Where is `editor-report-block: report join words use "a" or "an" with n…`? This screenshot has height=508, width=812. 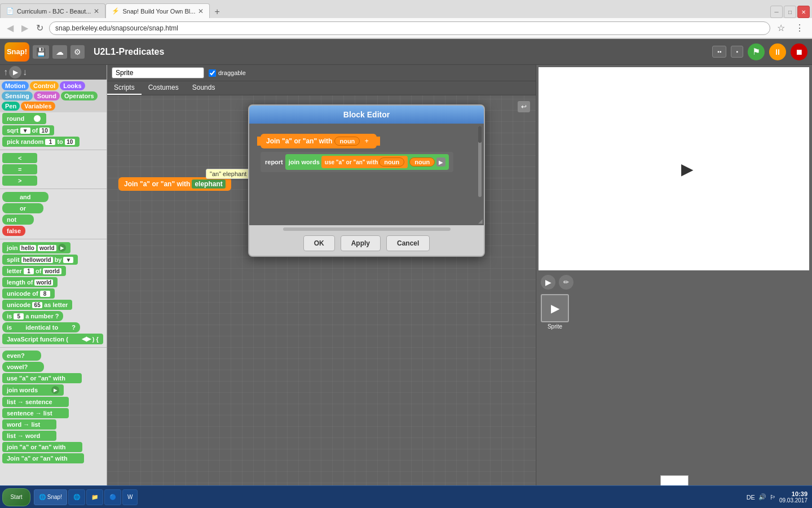 editor-report-block: report join words use "a" or "an" with n… is located at coordinates (357, 162).